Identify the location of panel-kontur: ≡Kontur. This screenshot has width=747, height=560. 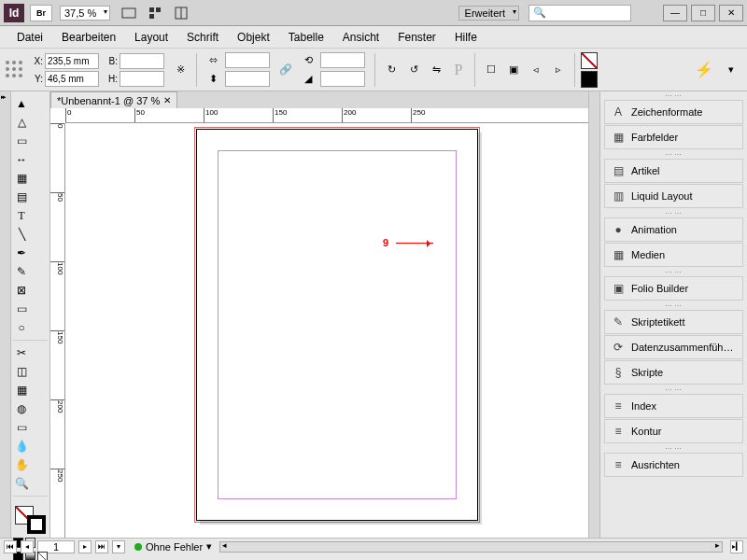
(674, 431).